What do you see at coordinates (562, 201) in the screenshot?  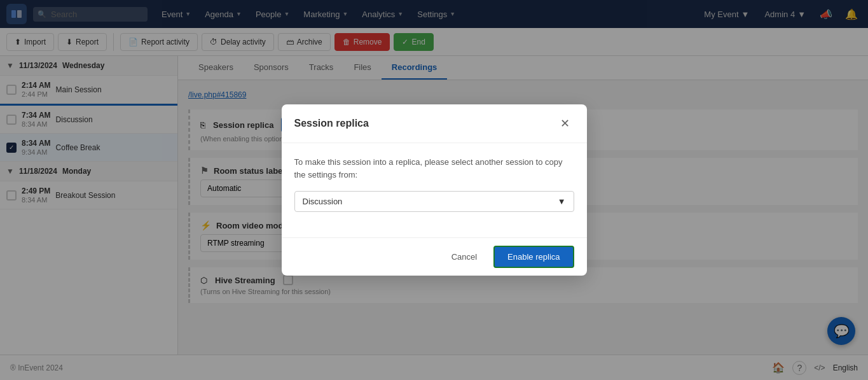 I see `chevron-down-icon: ▼` at bounding box center [562, 201].